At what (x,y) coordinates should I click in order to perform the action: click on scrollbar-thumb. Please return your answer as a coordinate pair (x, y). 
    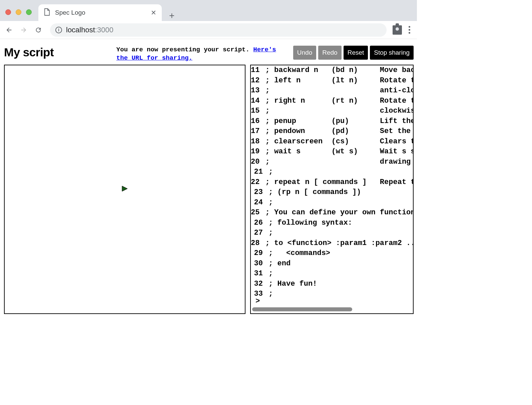
    Looking at the image, I should click on (302, 309).